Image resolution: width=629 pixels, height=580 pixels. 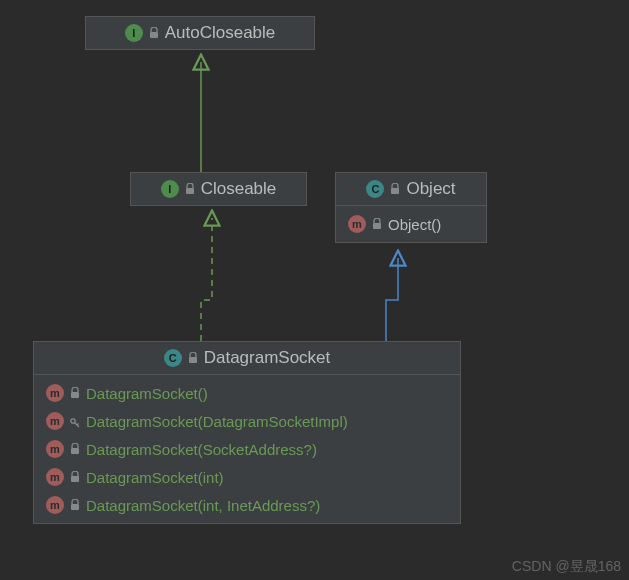 I want to click on node-header: I AutoCloseable, so click(x=200, y=33).